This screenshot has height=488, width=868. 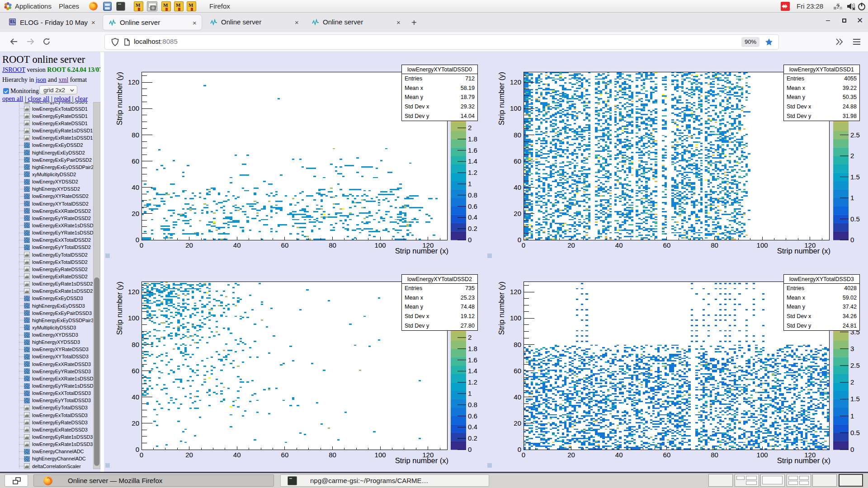 What do you see at coordinates (501, 308) in the screenshot?
I see `svg-text: Strip number (y)` at bounding box center [501, 308].